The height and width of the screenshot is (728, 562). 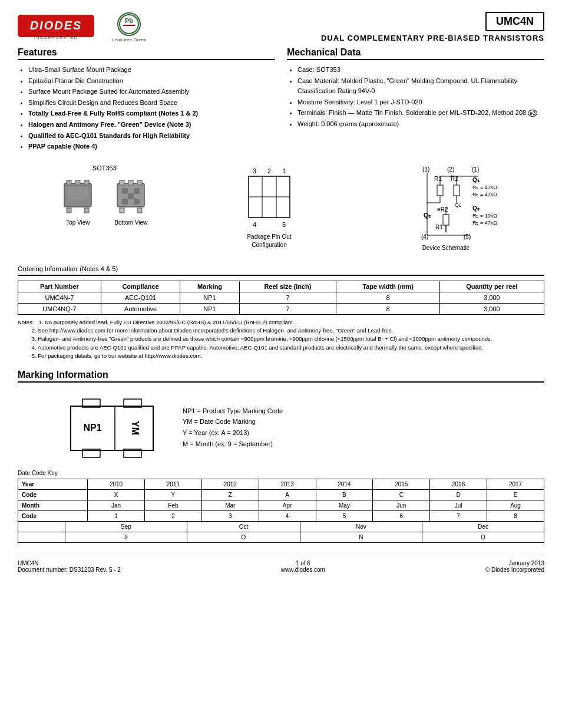 What do you see at coordinates (230, 506) in the screenshot?
I see `month-mar: Mar` at bounding box center [230, 506].